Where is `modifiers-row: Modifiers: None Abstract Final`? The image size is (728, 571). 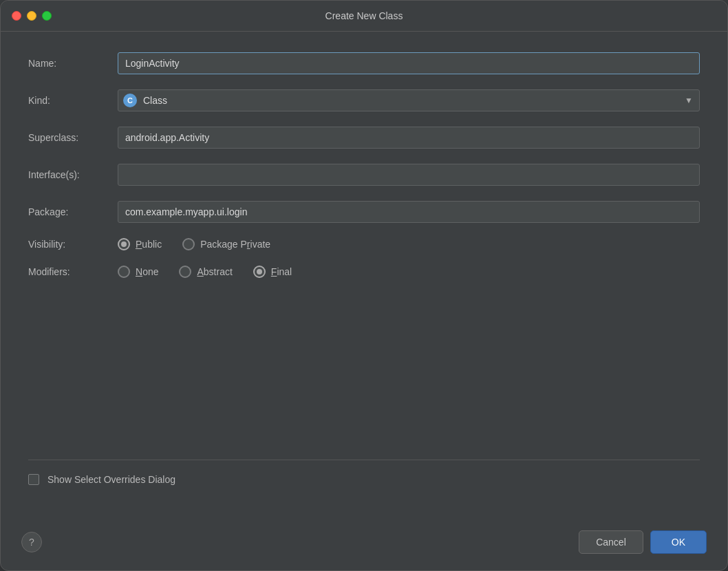 modifiers-row: Modifiers: None Abstract Final is located at coordinates (364, 272).